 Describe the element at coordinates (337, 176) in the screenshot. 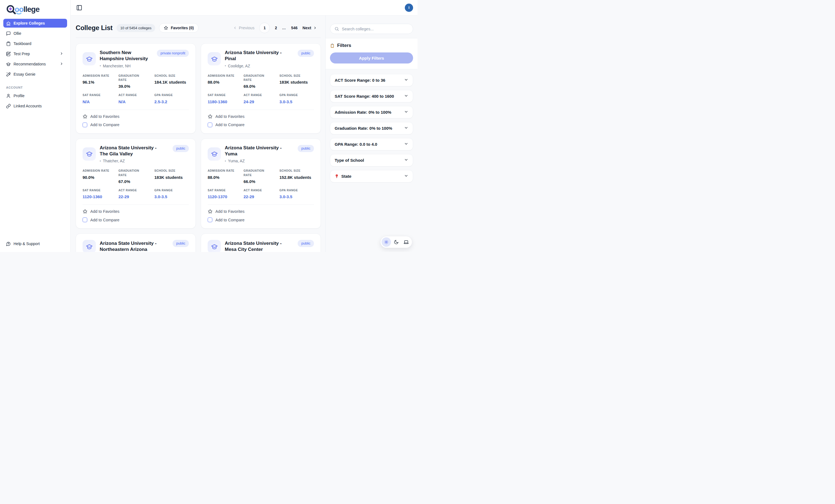

I see `round-pushpin-emoji-icon` at that location.